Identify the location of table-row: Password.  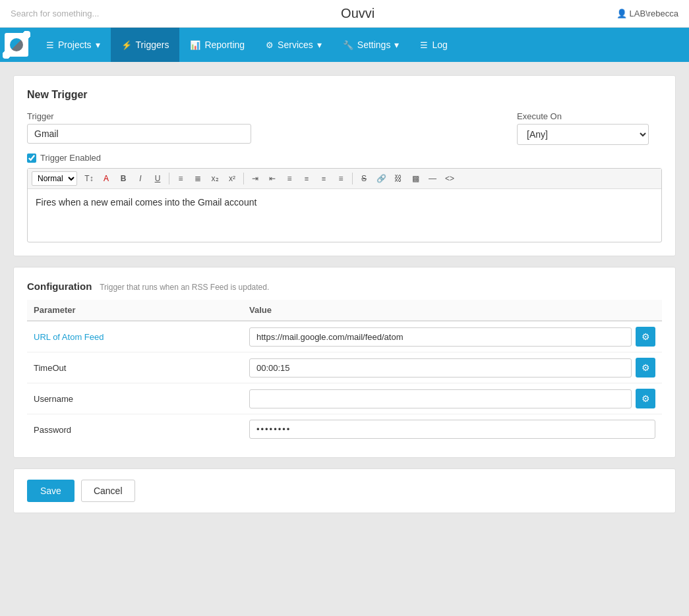
(344, 430).